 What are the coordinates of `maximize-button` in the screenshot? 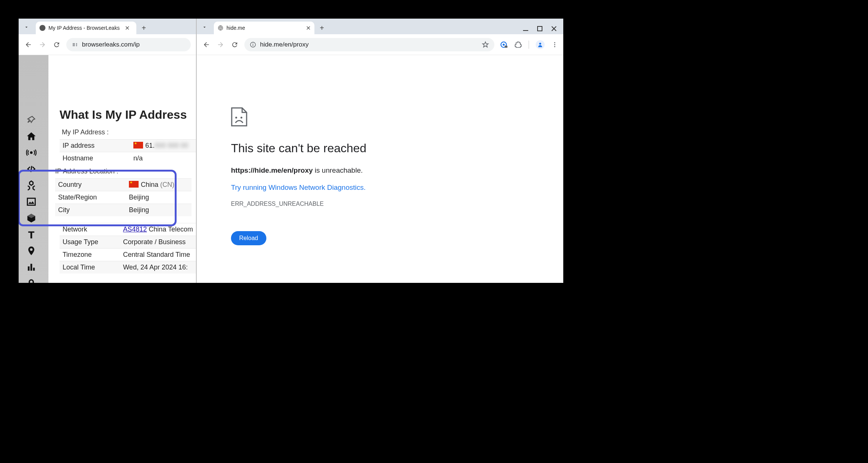 It's located at (540, 29).